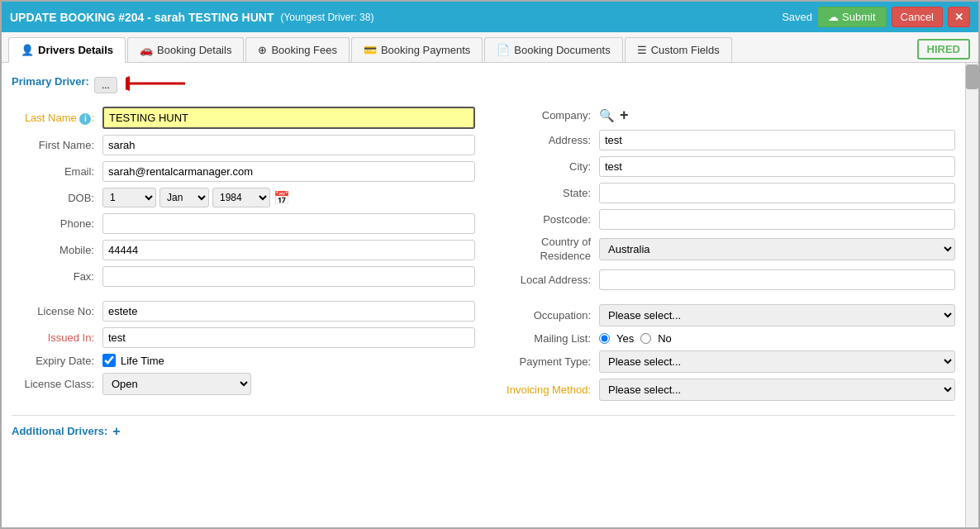 This screenshot has height=529, width=980. Describe the element at coordinates (545, 279) in the screenshot. I see `local-address-label: Local Address:` at that location.